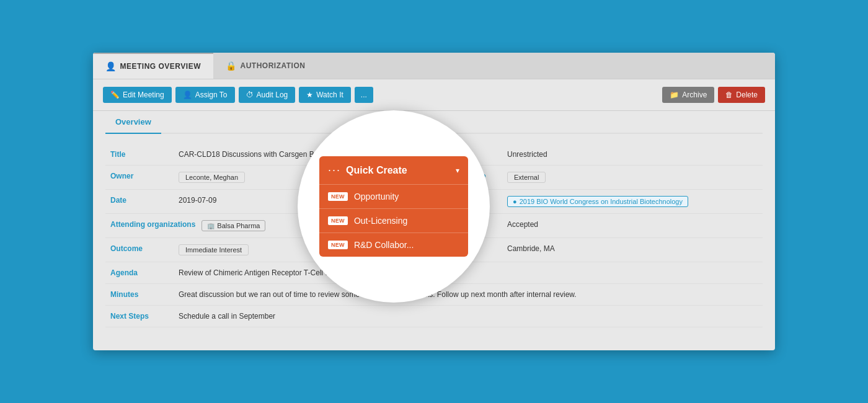 This screenshot has height=403, width=868. What do you see at coordinates (598, 202) in the screenshot?
I see `conference-tag: ● 2019 BIO World Congress on Industrial …` at bounding box center [598, 202].